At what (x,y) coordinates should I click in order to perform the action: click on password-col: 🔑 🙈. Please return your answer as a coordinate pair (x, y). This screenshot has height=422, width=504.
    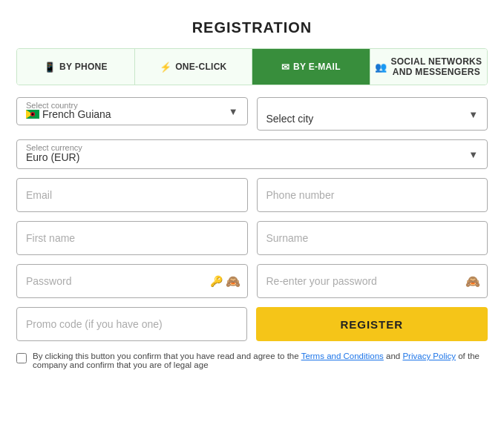
    Looking at the image, I should click on (132, 281).